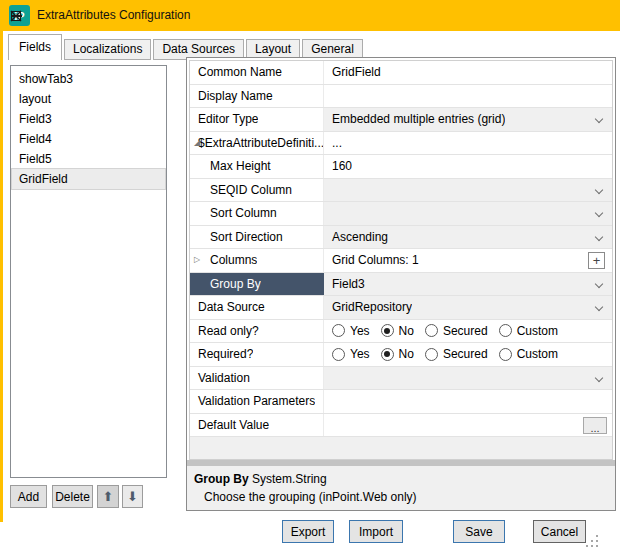  What do you see at coordinates (232, 96) in the screenshot?
I see `property-label-text: Display Name` at bounding box center [232, 96].